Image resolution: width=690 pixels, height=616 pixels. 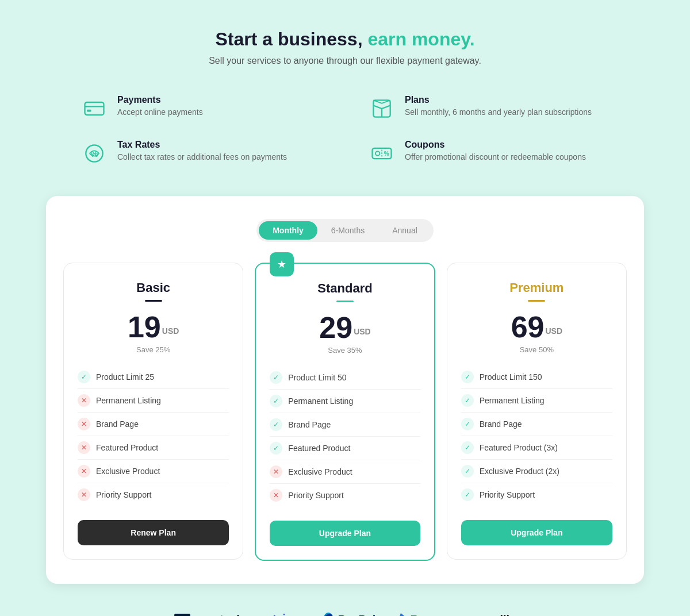 What do you see at coordinates (498, 112) in the screenshot?
I see `feature-plans-desc: Sell monthly, 6 months and yearly plan s…` at bounding box center [498, 112].